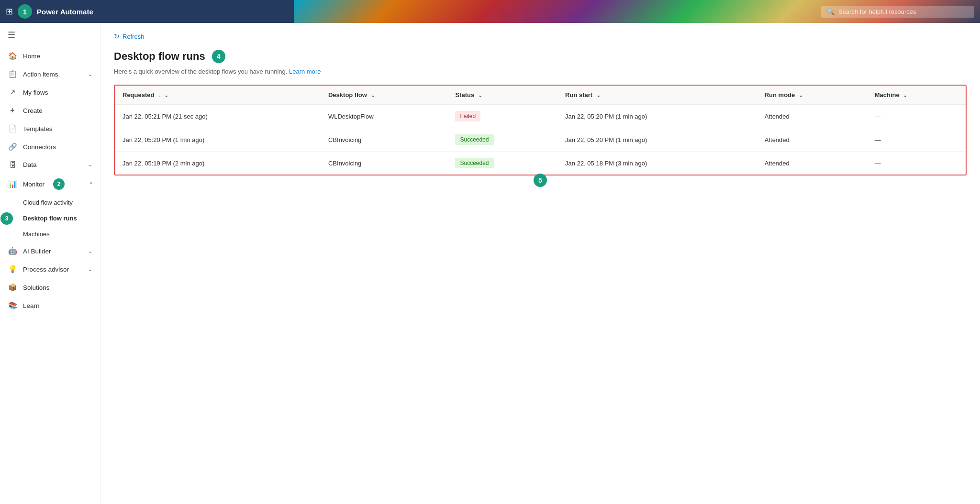 The image size is (980, 504). I want to click on cell-desktop-flow-0: WLDesktopFlow, so click(384, 117).